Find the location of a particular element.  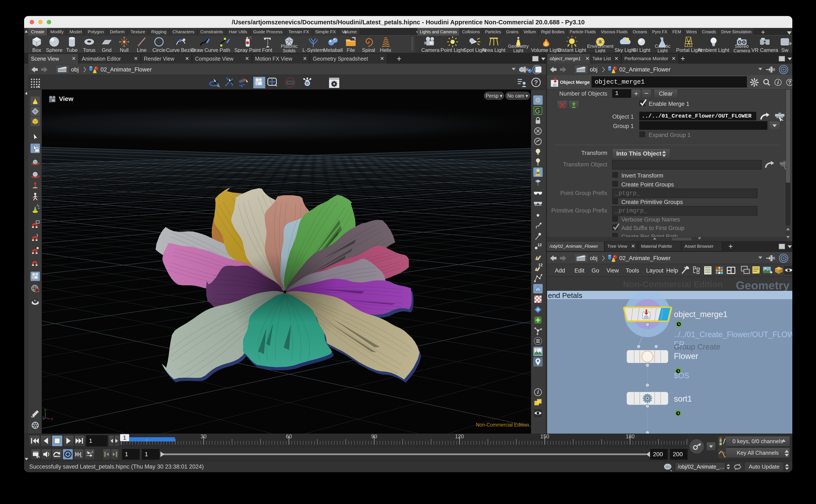

svg-text: 180 is located at coordinates (630, 436).